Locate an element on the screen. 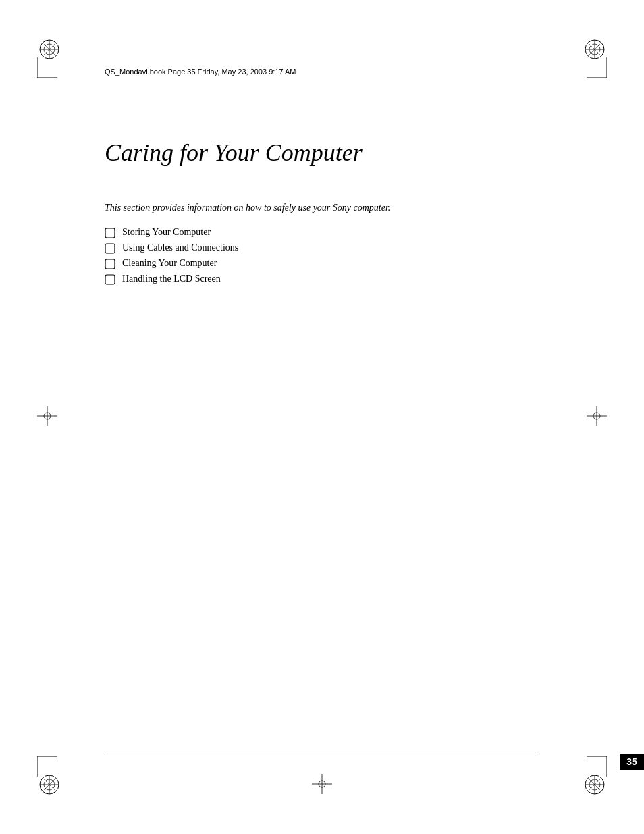 The width and height of the screenshot is (644, 834). bottom-center-crosshair is located at coordinates (322, 785).